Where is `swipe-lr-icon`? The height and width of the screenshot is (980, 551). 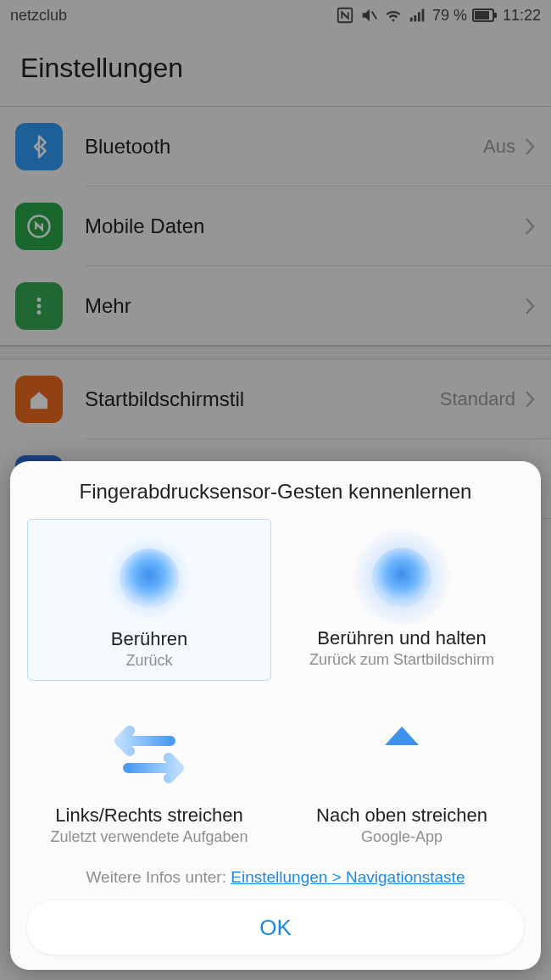
swipe-lr-icon is located at coordinates (149, 754).